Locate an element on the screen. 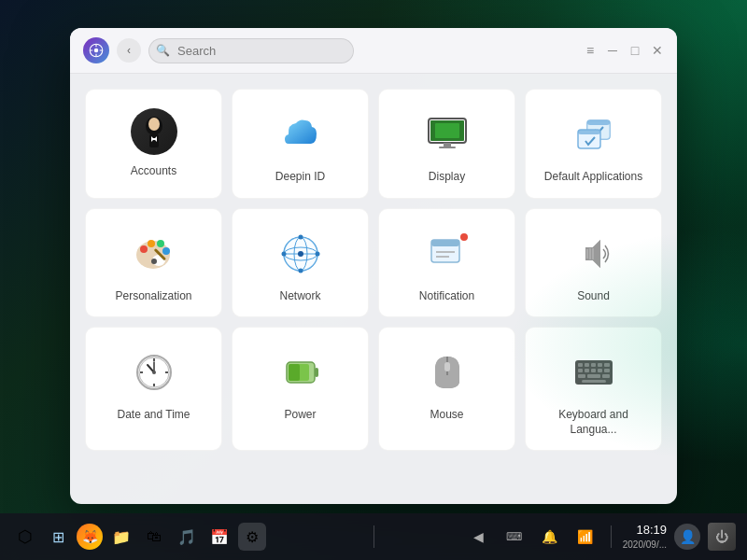 This screenshot has width=747, height=560. taskbar-prev: ◀ is located at coordinates (479, 537).